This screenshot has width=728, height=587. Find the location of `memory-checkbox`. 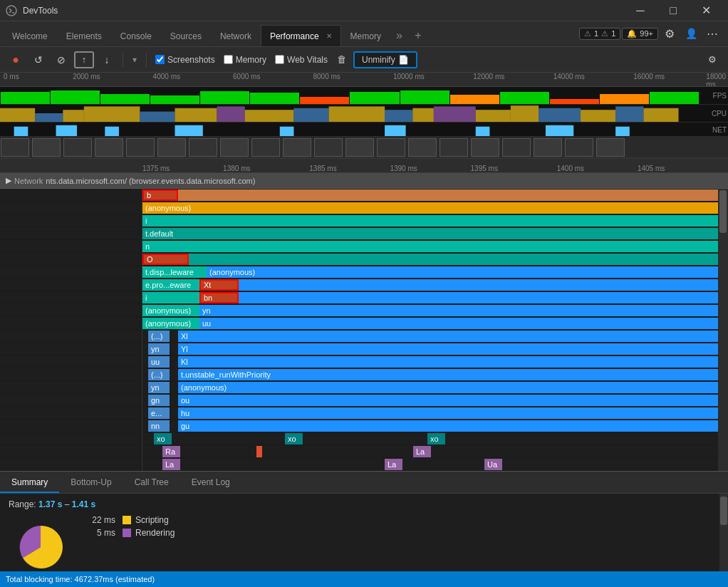

memory-checkbox is located at coordinates (228, 60).